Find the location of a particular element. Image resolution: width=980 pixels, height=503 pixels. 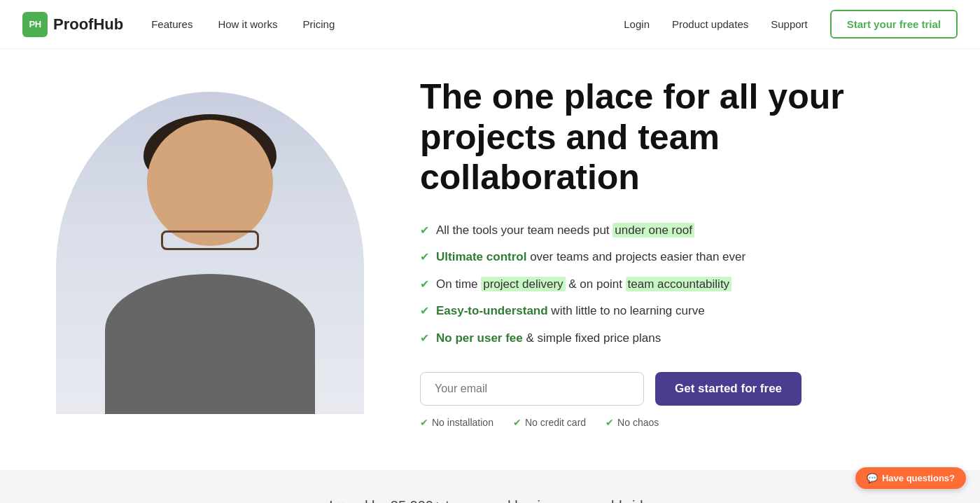

email-row: Get started for free is located at coordinates (672, 389).